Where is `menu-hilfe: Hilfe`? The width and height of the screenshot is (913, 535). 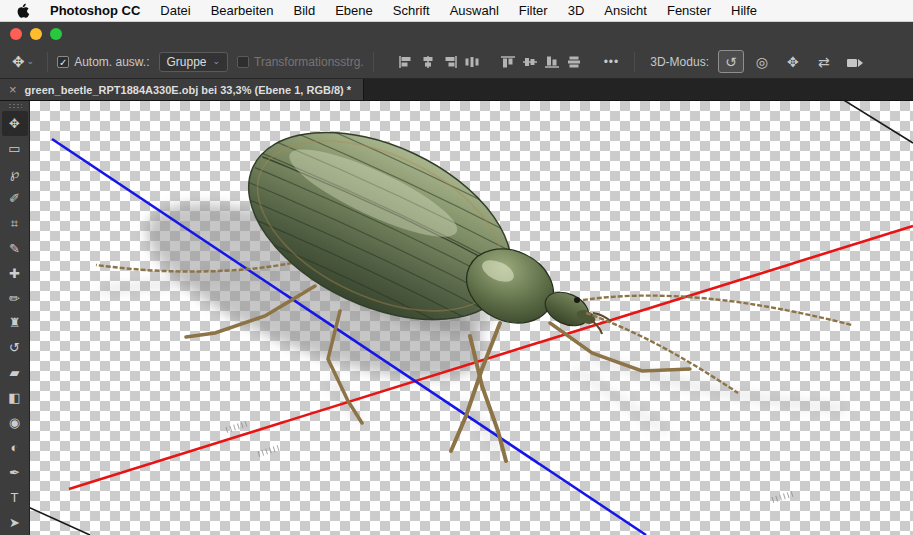 menu-hilfe: Hilfe is located at coordinates (744, 10).